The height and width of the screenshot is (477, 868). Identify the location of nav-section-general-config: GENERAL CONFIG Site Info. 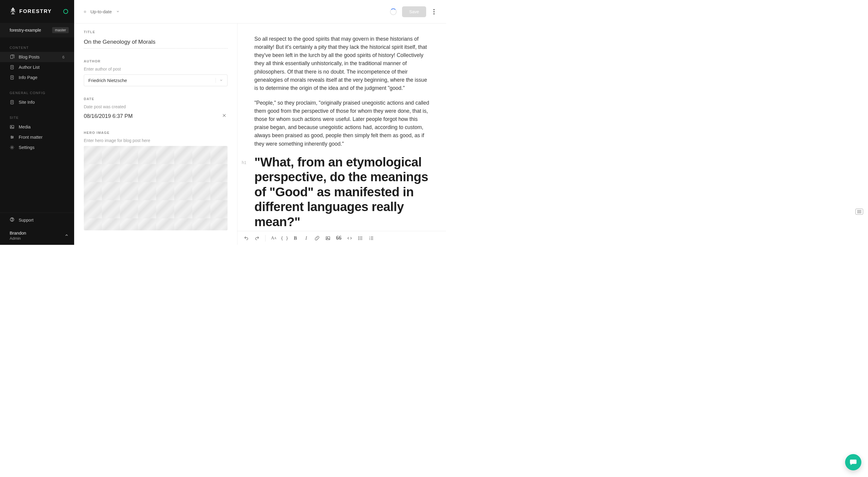
(37, 95).